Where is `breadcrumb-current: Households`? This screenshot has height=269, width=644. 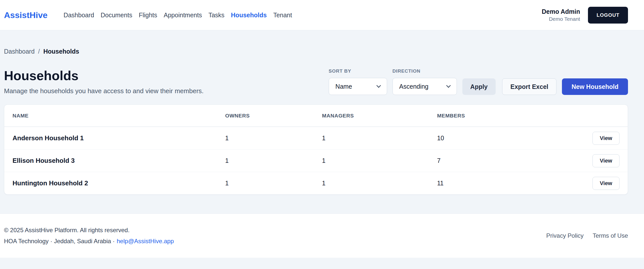 breadcrumb-current: Households is located at coordinates (61, 52).